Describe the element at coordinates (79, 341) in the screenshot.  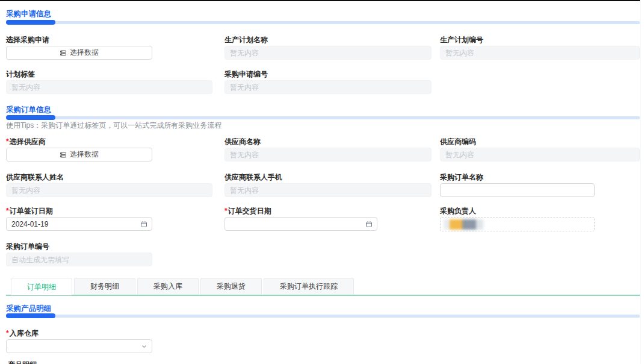
I see `field-inbound-warehouse: *入库仓库` at that location.